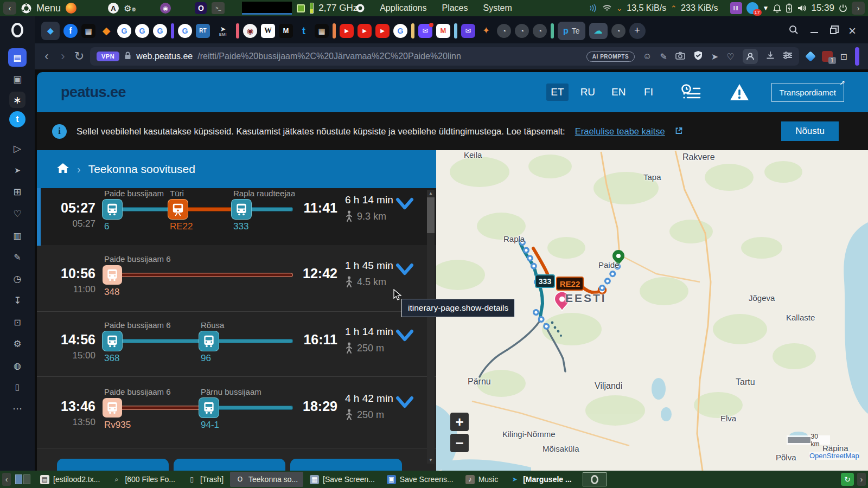 The height and width of the screenshot is (488, 868). I want to click on sidebar-history-icon: ◷, so click(17, 279).